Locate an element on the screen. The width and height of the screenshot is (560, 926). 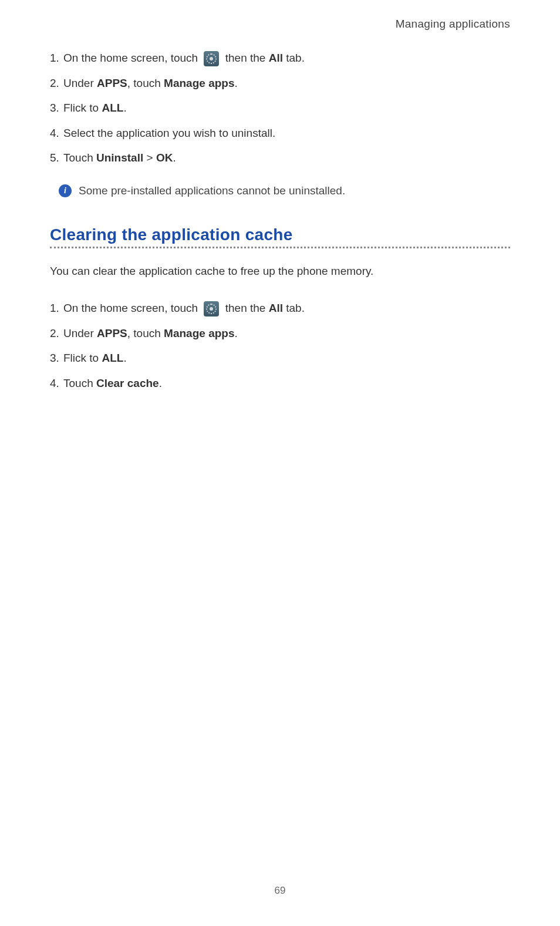
text-part: Select the application you wish to unins… is located at coordinates (169, 133).